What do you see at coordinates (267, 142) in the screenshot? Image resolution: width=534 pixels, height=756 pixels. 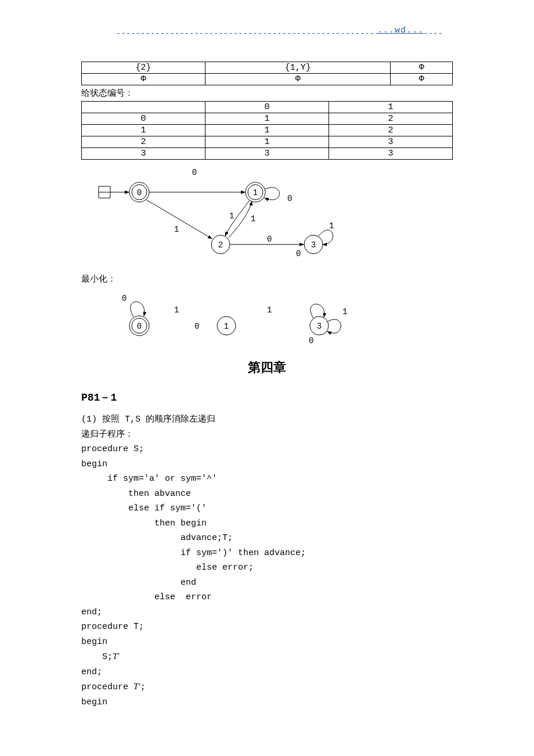 I see `table-row: 2 1 3` at bounding box center [267, 142].